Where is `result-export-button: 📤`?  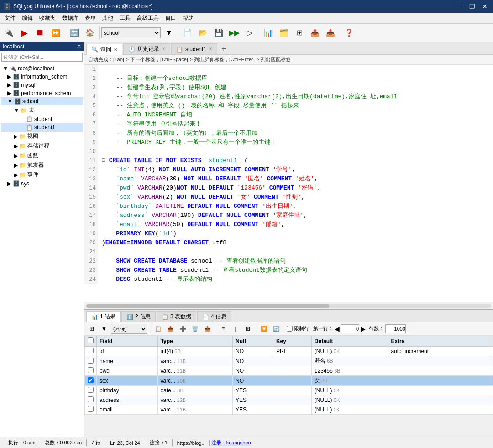
result-export-button: 📤 is located at coordinates (207, 329).